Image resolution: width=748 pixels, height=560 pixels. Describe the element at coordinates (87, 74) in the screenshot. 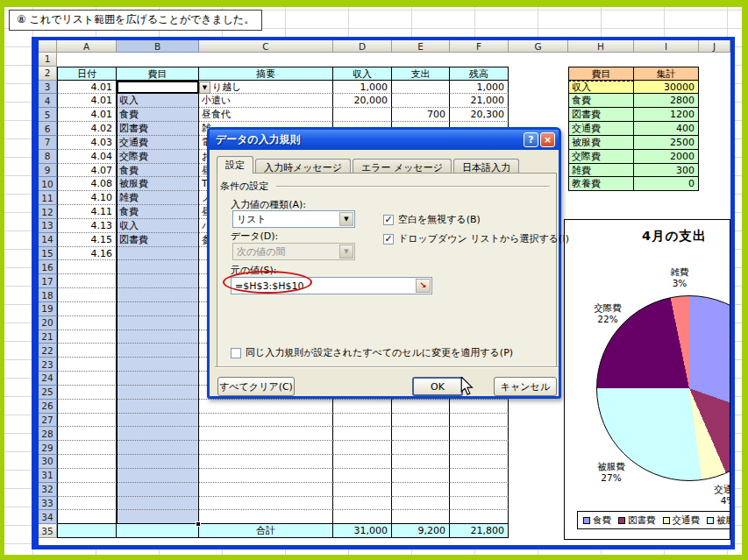

I see `cell-A2: 日付` at that location.